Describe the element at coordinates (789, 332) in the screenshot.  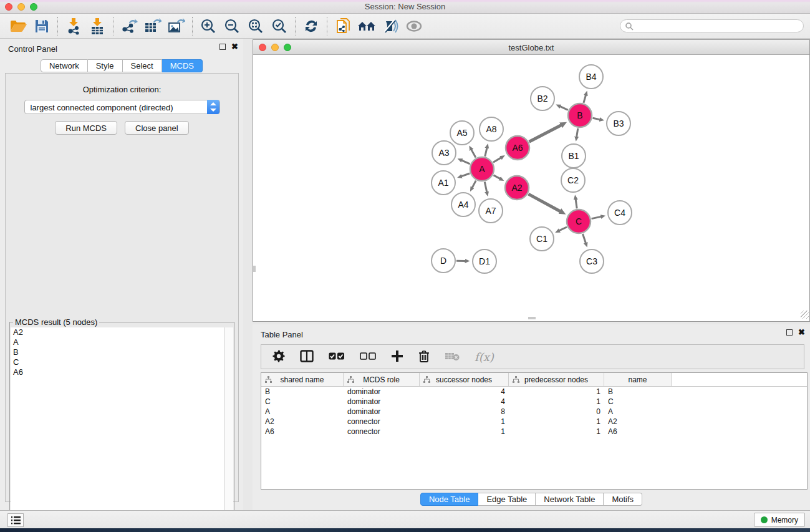
I see `table-float-panel-icon` at that location.